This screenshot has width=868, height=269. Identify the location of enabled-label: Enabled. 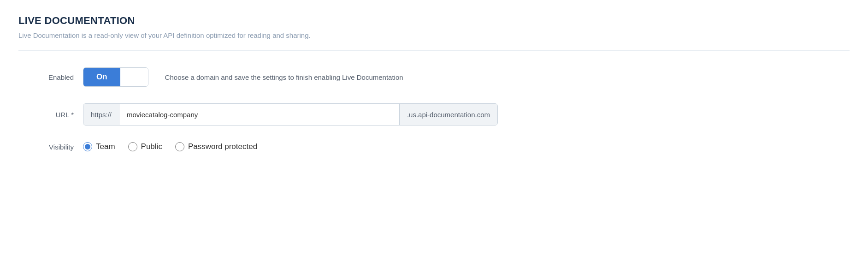
(51, 78).